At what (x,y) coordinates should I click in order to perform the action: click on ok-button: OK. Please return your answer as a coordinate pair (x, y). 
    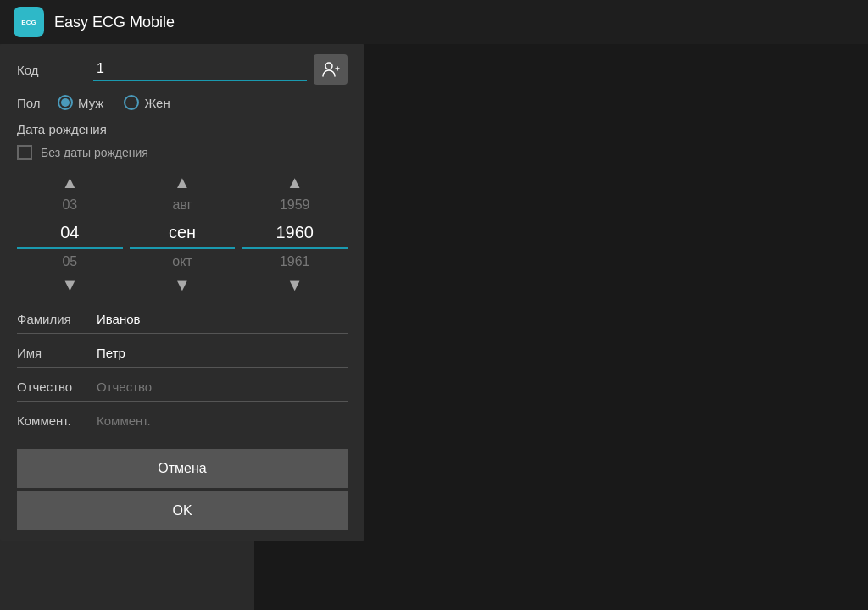
    Looking at the image, I should click on (182, 511).